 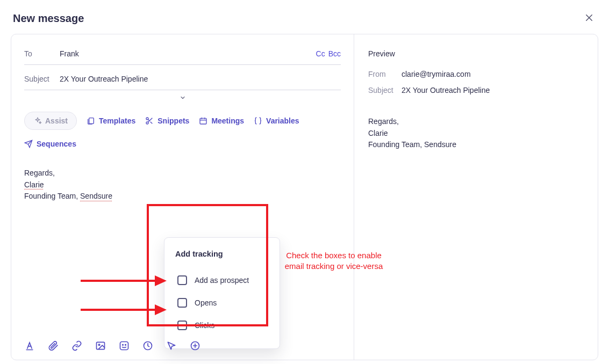 What do you see at coordinates (101, 346) in the screenshot?
I see `insert-image-button` at bounding box center [101, 346].